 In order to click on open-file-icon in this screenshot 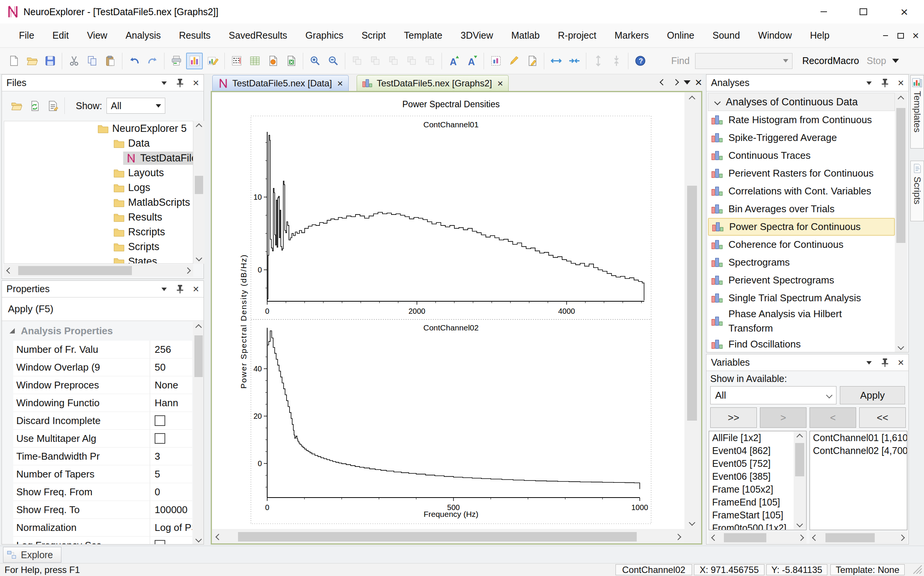, I will do `click(32, 61)`.